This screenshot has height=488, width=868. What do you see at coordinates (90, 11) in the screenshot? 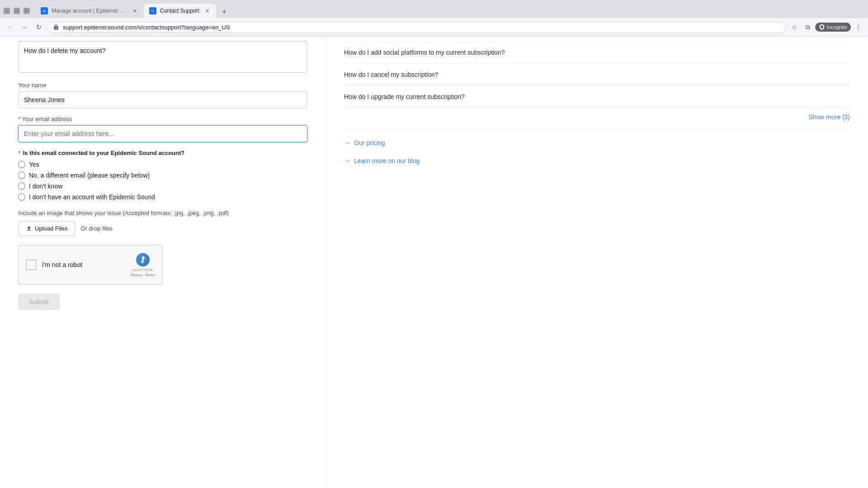
I see `tab-manage-account: M Manage account | Epidemic So... ✕` at bounding box center [90, 11].